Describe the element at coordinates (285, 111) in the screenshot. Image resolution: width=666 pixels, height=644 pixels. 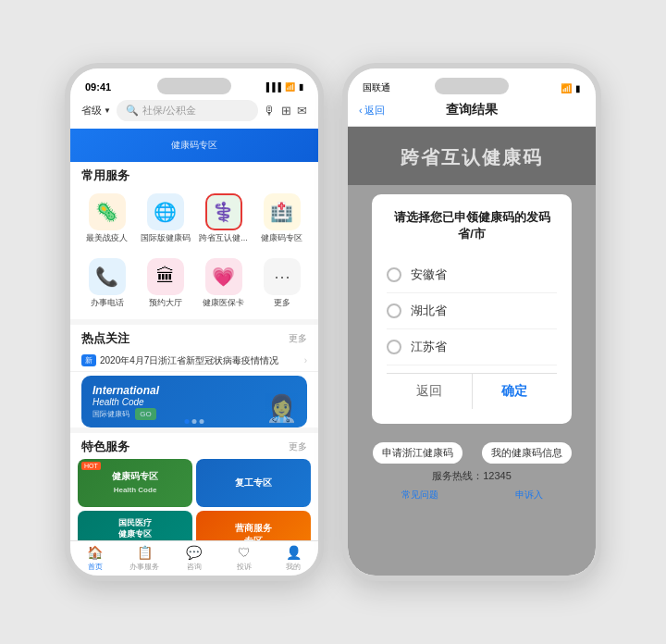
I see `search-right-icons: 🎙 ⊞ ✉` at that location.